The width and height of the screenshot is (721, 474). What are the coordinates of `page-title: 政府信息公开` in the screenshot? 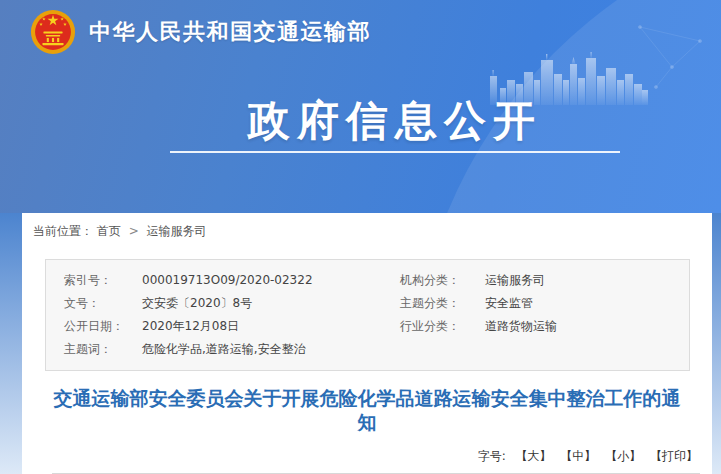 It's located at (395, 121).